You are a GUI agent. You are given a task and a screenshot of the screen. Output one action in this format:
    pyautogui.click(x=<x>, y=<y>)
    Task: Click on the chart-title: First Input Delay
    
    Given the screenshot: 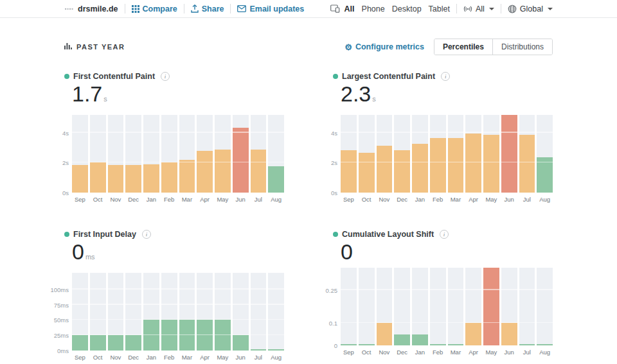 What is the action you would take?
    pyautogui.click(x=105, y=234)
    